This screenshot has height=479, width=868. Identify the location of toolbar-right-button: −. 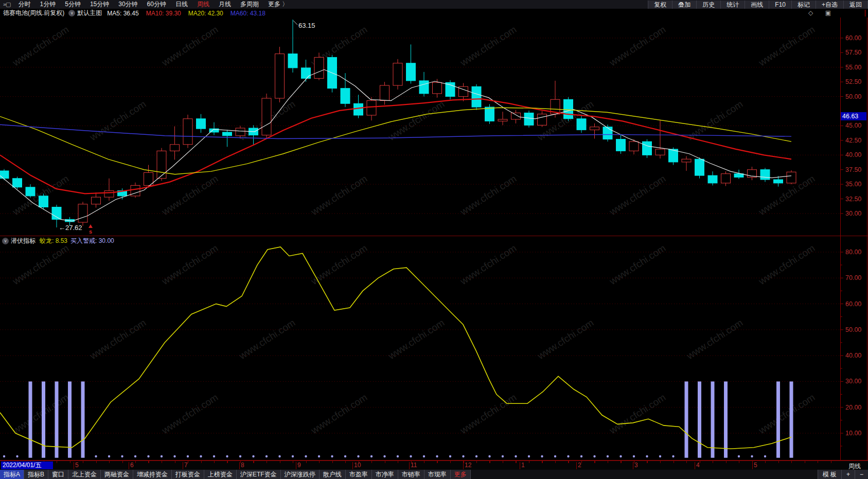
(861, 474).